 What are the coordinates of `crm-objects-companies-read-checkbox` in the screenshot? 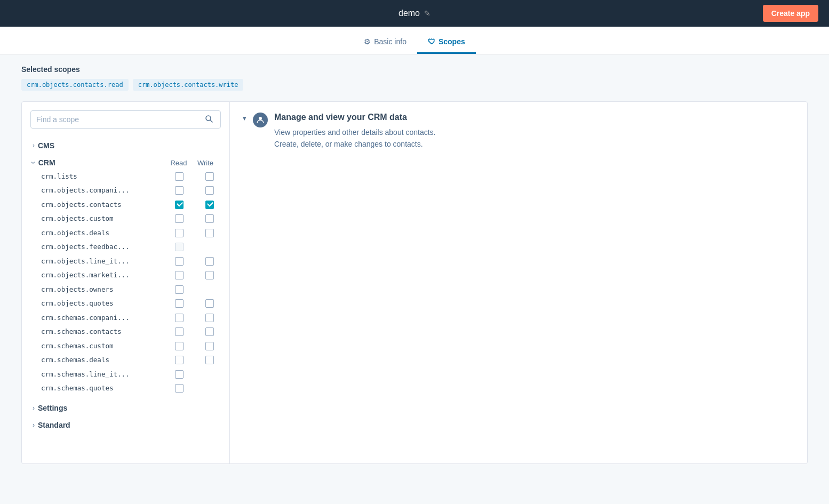 It's located at (179, 190).